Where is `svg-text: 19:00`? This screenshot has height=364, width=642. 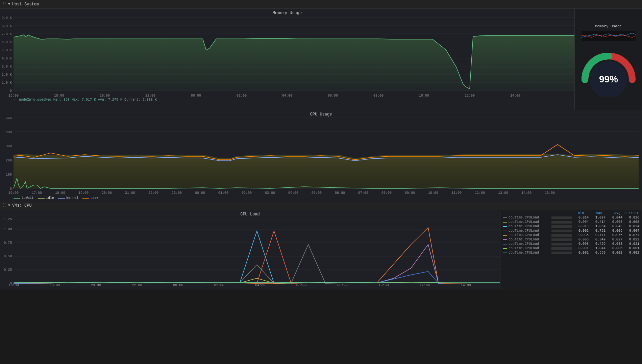 svg-text: 19:00 is located at coordinates (83, 193).